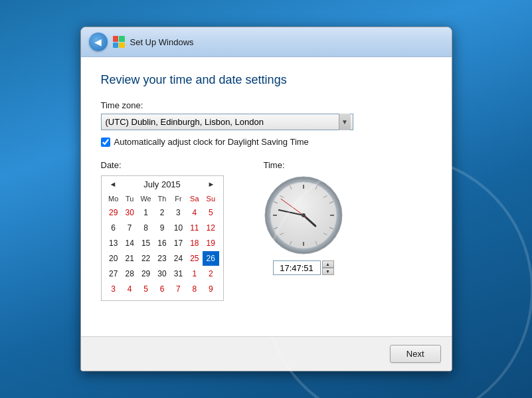 This screenshot has height=398, width=532. What do you see at coordinates (211, 142) in the screenshot?
I see `daylight-saving-label: Automatically adjust clock for Daylight …` at bounding box center [211, 142].